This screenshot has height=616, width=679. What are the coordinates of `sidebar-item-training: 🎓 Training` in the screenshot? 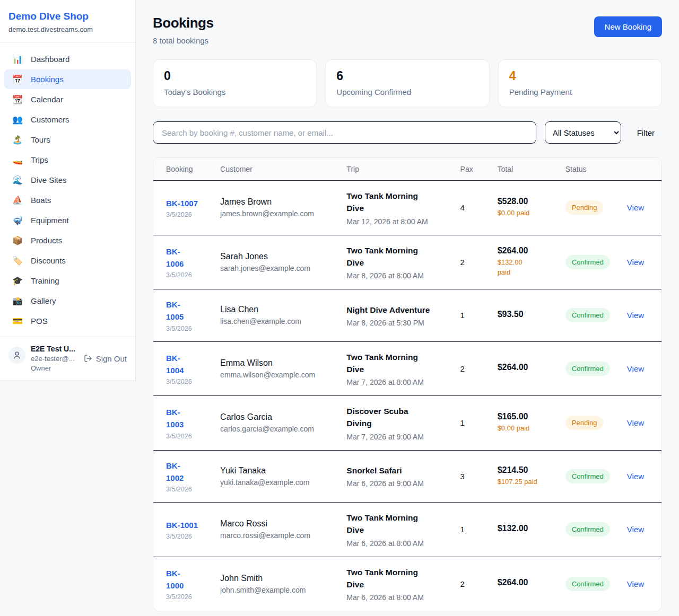 It's located at (68, 281).